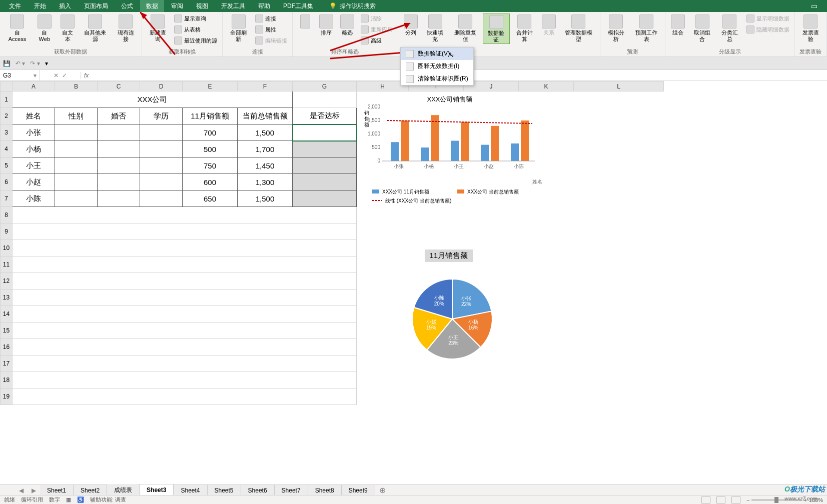 This screenshot has width=827, height=504. Describe the element at coordinates (76, 116) in the screenshot. I see `cell: 性别` at that location.